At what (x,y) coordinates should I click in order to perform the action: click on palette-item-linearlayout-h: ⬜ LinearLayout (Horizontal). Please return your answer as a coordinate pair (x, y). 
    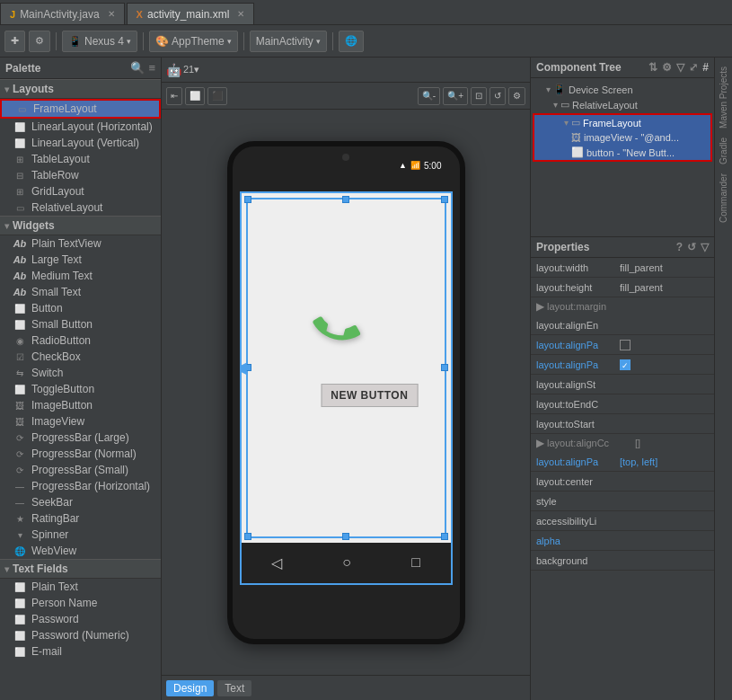
    Looking at the image, I should click on (81, 127).